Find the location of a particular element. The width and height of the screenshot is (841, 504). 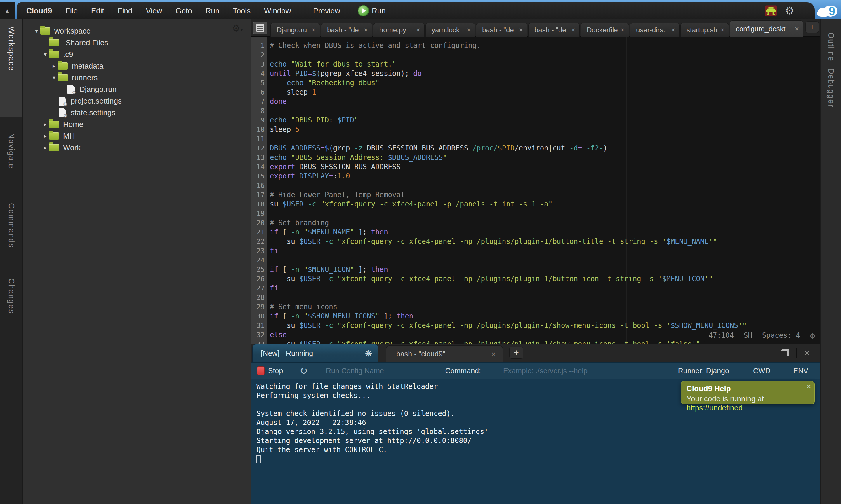

popup-link: https://undefined is located at coordinates (715, 408).